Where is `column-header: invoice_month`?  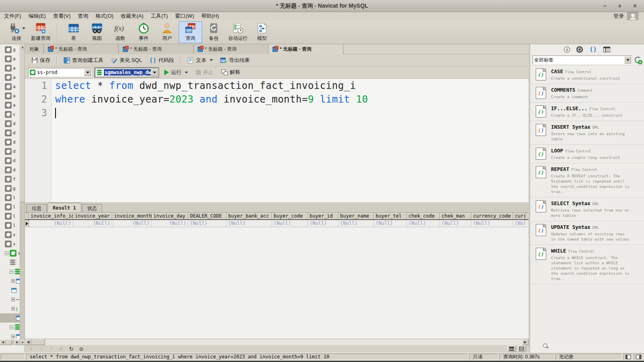
column-header: invoice_month is located at coordinates (132, 216).